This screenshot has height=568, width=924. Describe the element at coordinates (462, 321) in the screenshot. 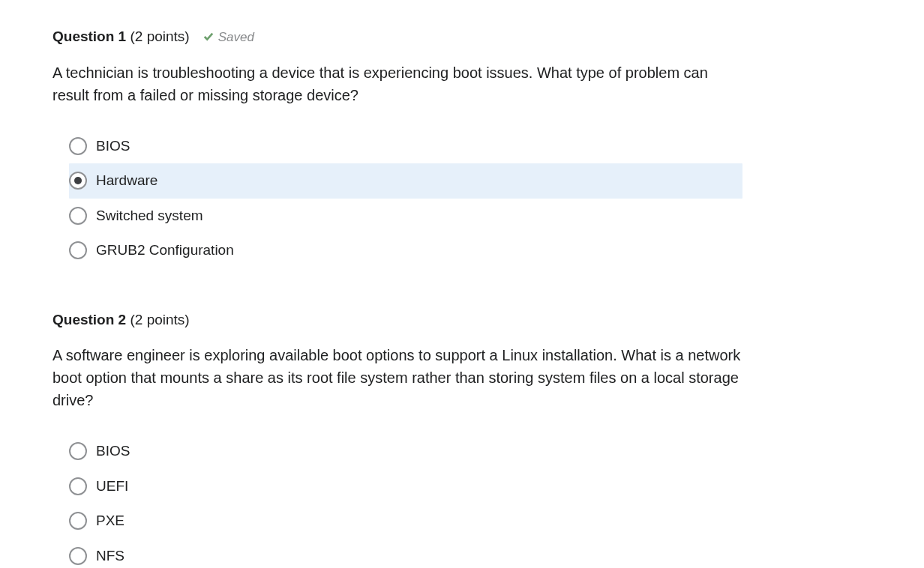

I see `question-header: Question 2 (2 points)` at that location.